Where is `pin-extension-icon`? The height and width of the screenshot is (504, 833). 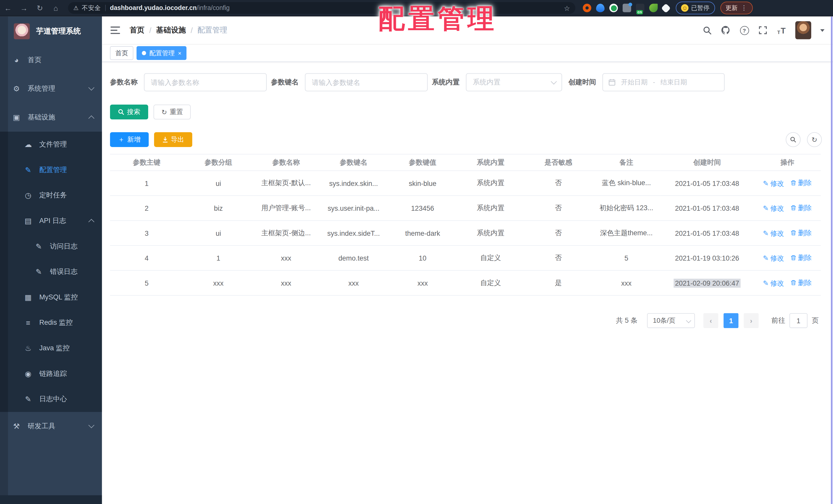 pin-extension-icon is located at coordinates (600, 8).